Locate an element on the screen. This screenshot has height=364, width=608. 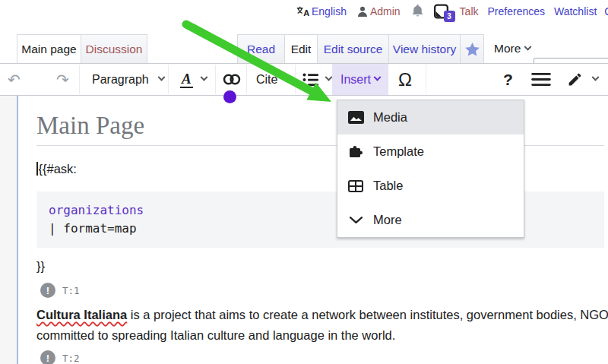
redo-button: ↷ is located at coordinates (62, 79).